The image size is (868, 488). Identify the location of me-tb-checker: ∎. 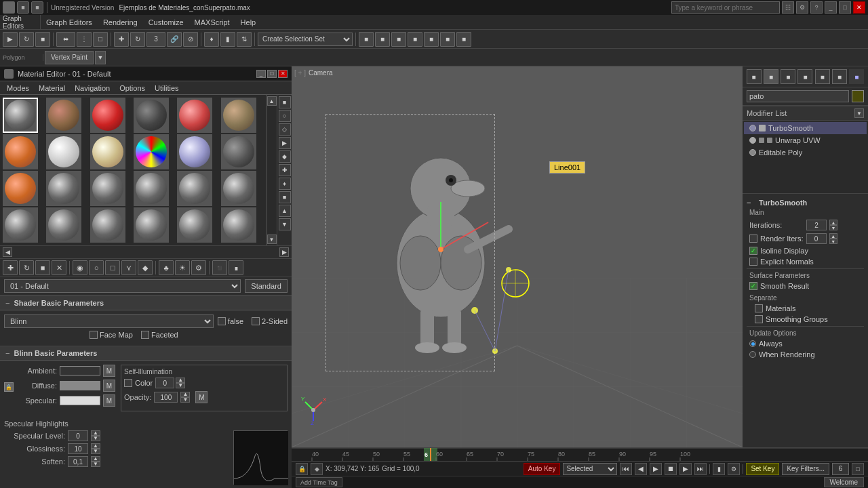
(236, 268).